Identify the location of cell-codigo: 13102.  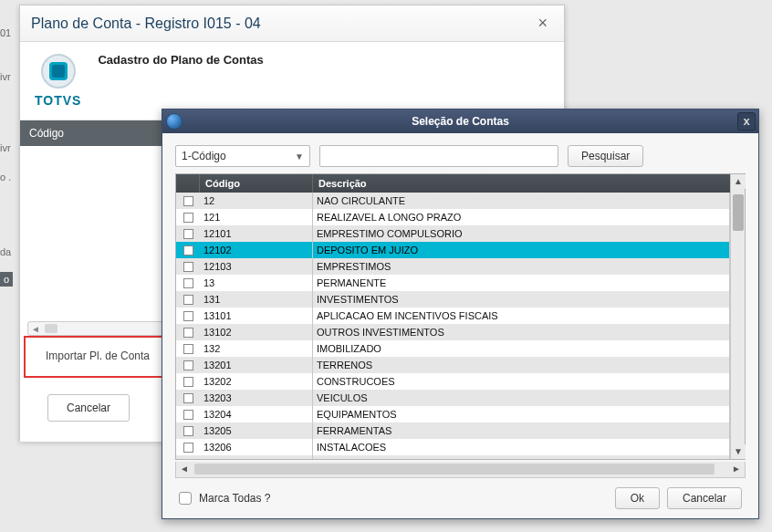
(256, 332).